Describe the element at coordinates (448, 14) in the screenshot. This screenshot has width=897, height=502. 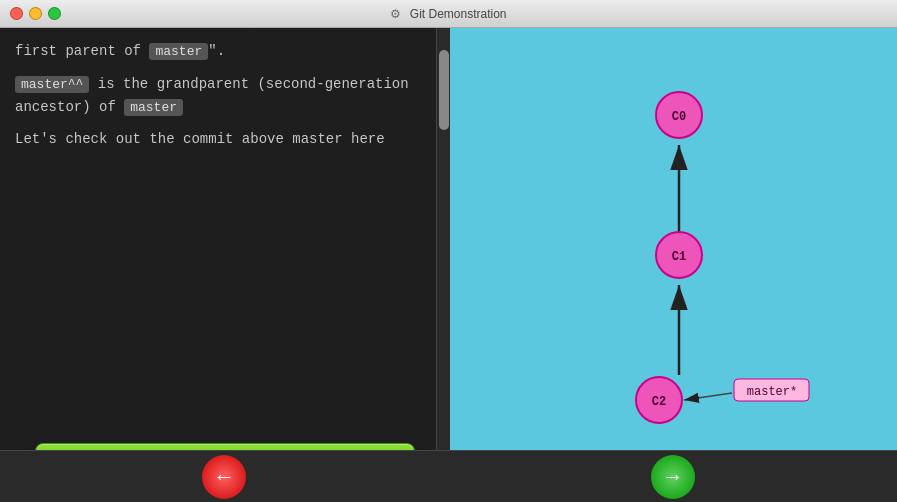
I see `title-bar: ⚙ Git Demonstration` at that location.